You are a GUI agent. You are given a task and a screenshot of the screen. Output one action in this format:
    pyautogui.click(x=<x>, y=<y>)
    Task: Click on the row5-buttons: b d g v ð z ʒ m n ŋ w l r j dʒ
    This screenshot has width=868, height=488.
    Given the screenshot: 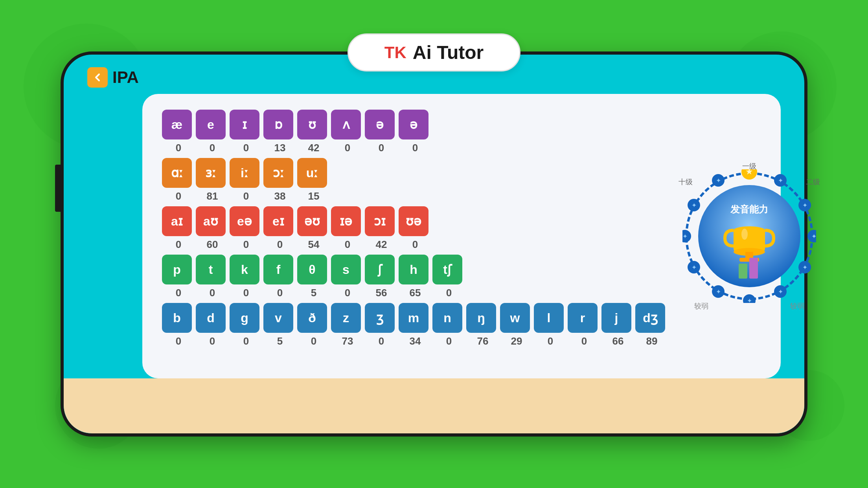 What is the action you would take?
    pyautogui.click(x=414, y=318)
    